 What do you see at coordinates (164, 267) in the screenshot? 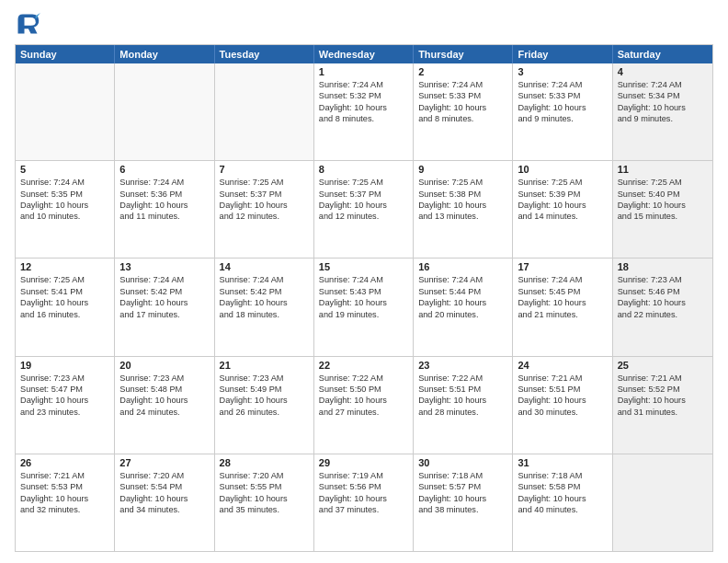
I see `day-number: 13` at bounding box center [164, 267].